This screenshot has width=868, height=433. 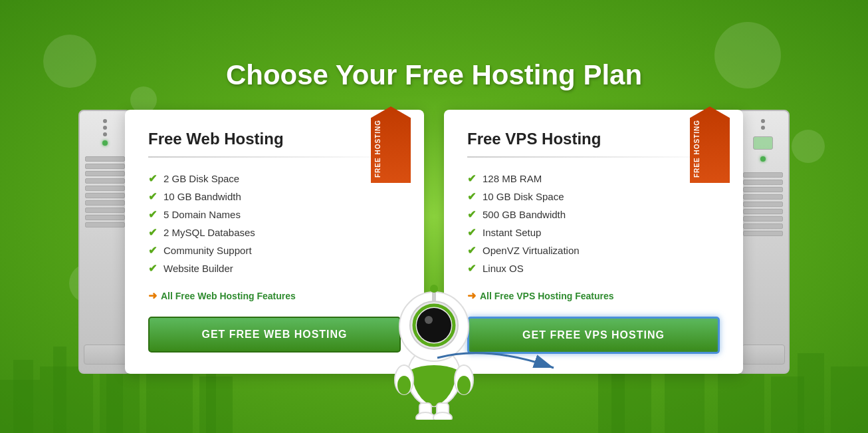 I want to click on feature-label: 10 GB Bandwidth, so click(x=202, y=197).